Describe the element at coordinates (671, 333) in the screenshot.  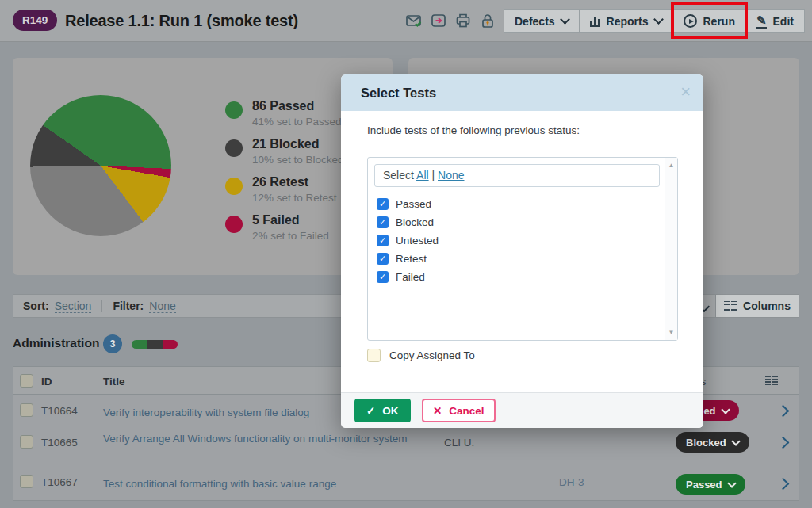
I see `scroll-down-icon: ▼` at that location.